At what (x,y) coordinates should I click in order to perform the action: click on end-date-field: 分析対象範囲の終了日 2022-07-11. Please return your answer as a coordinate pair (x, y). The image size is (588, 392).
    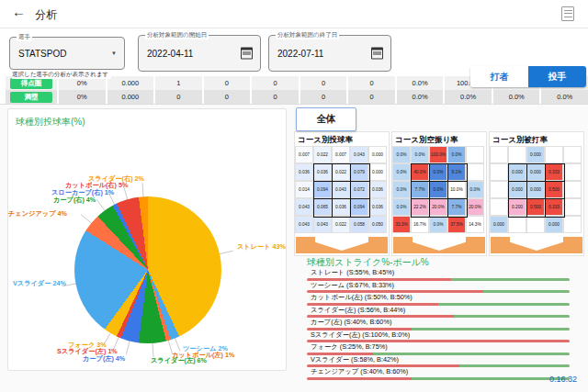
    Looking at the image, I should click on (330, 53).